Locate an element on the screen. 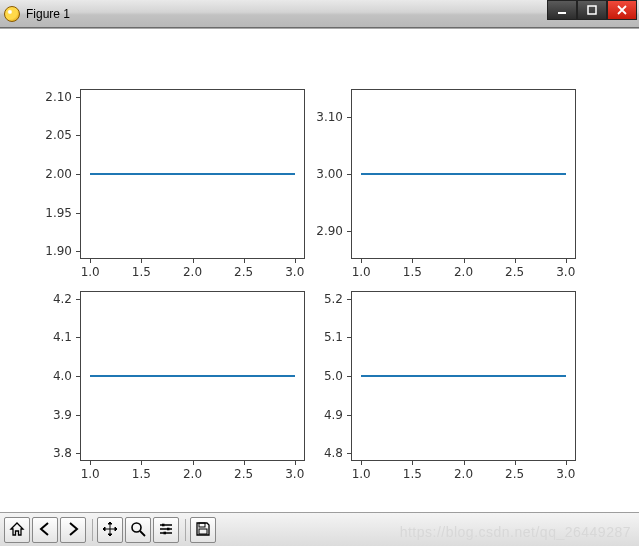 The height and width of the screenshot is (546, 639). ytick-label: 2.00 is located at coordinates (52, 174).